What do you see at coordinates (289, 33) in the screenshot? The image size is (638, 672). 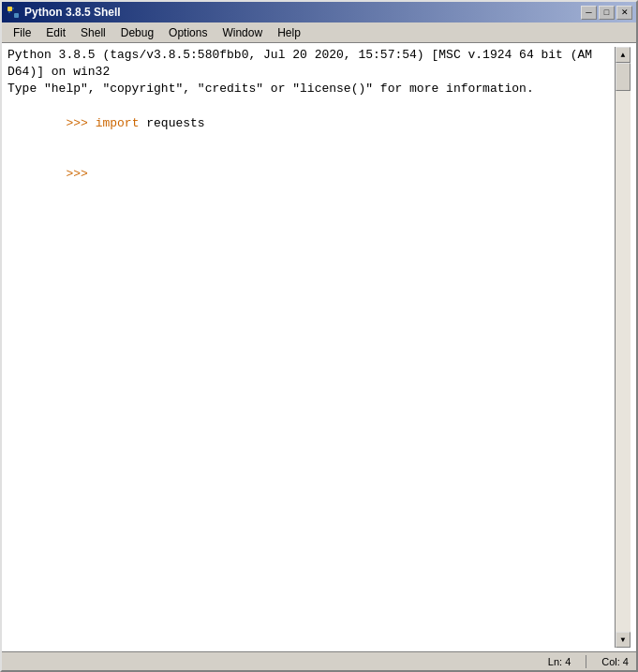 I see `menu-help: Help` at bounding box center [289, 33].